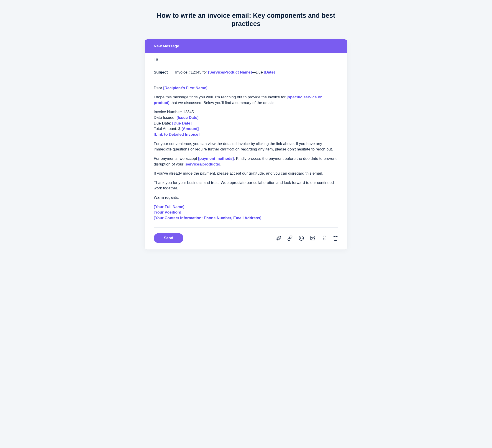 The width and height of the screenshot is (492, 448). I want to click on due-date: Due Date: [Due Date], so click(246, 123).